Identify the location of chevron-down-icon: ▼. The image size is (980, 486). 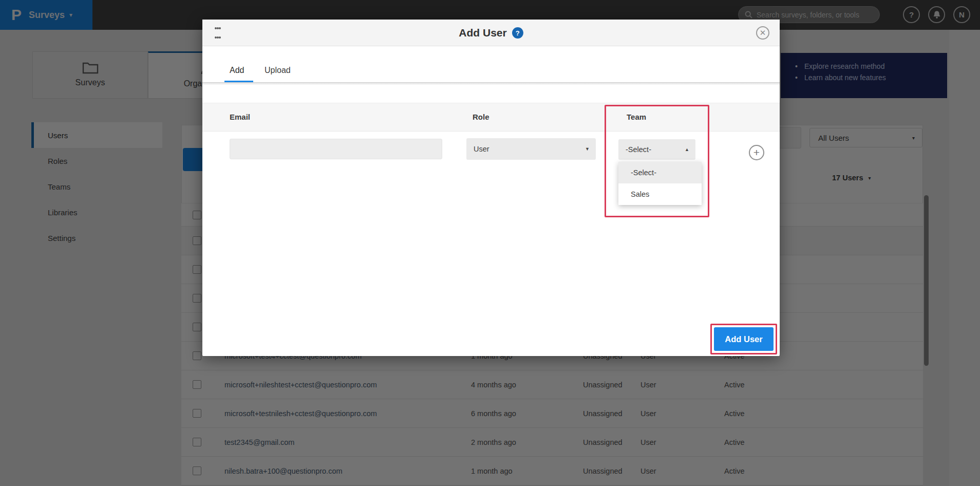
(588, 149).